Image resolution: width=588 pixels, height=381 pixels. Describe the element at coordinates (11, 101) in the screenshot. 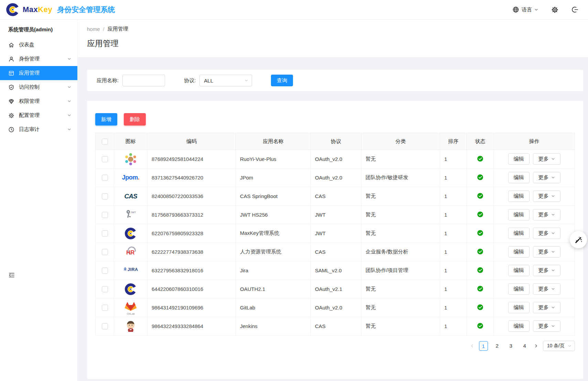

I see `gem-icon` at that location.